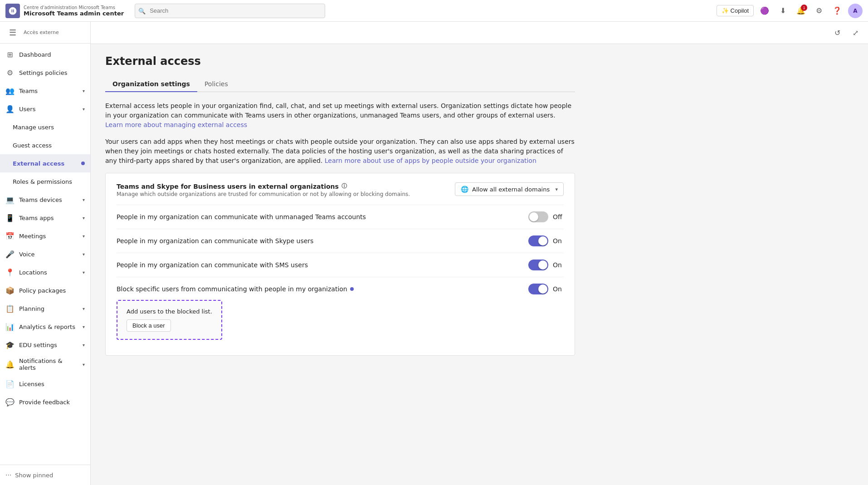 This screenshot has height=485, width=868. Describe the element at coordinates (543, 241) in the screenshot. I see `toggle-knob-skype` at that location.